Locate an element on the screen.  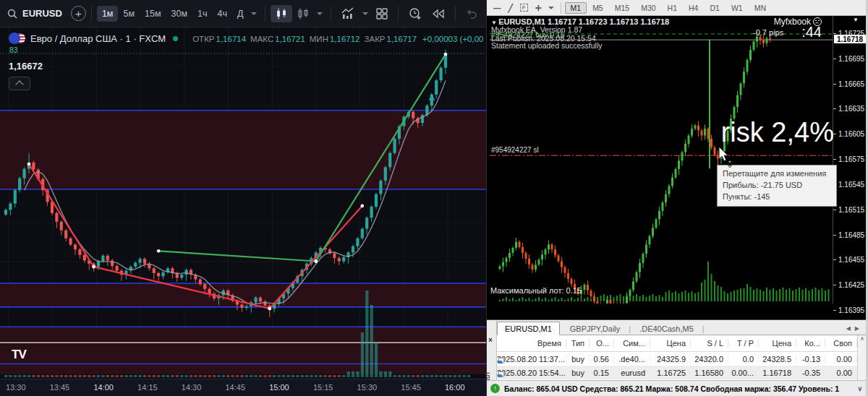
zigzag-segment is located at coordinates (237, 256).